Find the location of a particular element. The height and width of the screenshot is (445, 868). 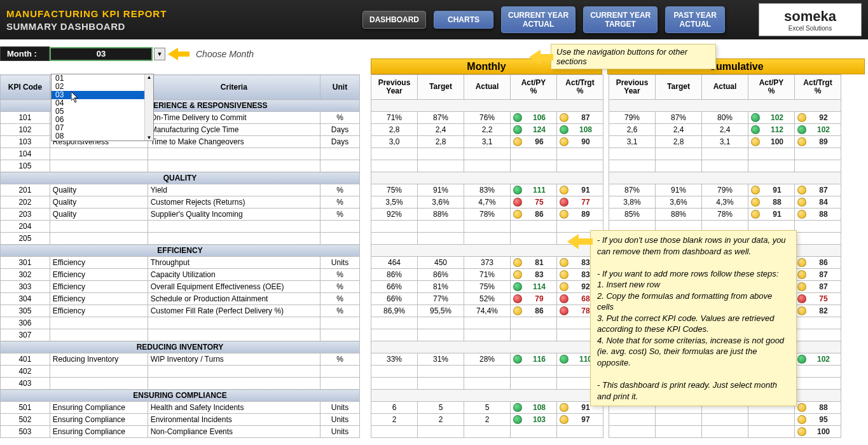

scrollbar is located at coordinates (149, 107).